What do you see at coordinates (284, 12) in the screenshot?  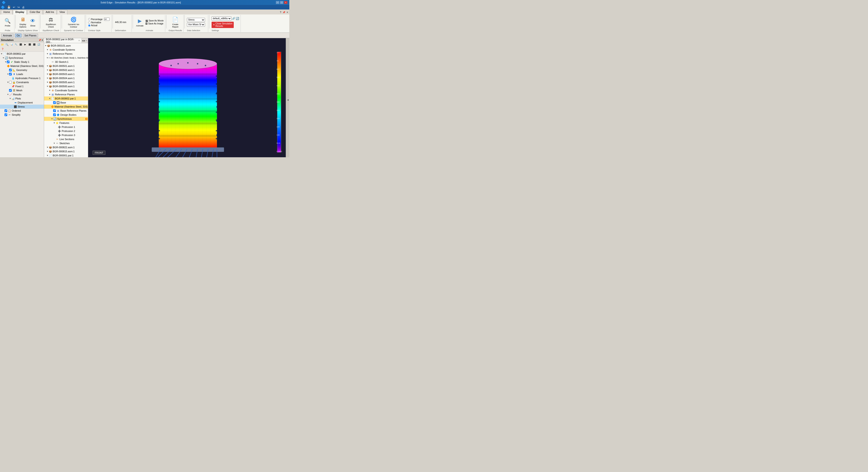 I see `ribbon-pin-btn: 📌` at bounding box center [284, 12].